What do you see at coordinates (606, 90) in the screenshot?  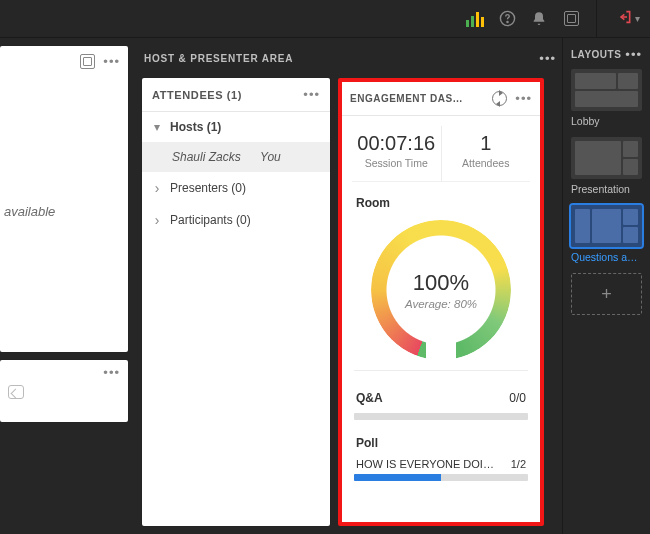 I see `layout-thumb-lobby` at bounding box center [606, 90].